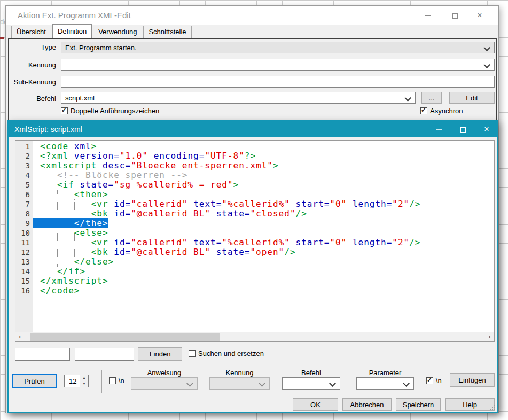  Describe the element at coordinates (470, 405) in the screenshot. I see `help-button: Help` at that location.